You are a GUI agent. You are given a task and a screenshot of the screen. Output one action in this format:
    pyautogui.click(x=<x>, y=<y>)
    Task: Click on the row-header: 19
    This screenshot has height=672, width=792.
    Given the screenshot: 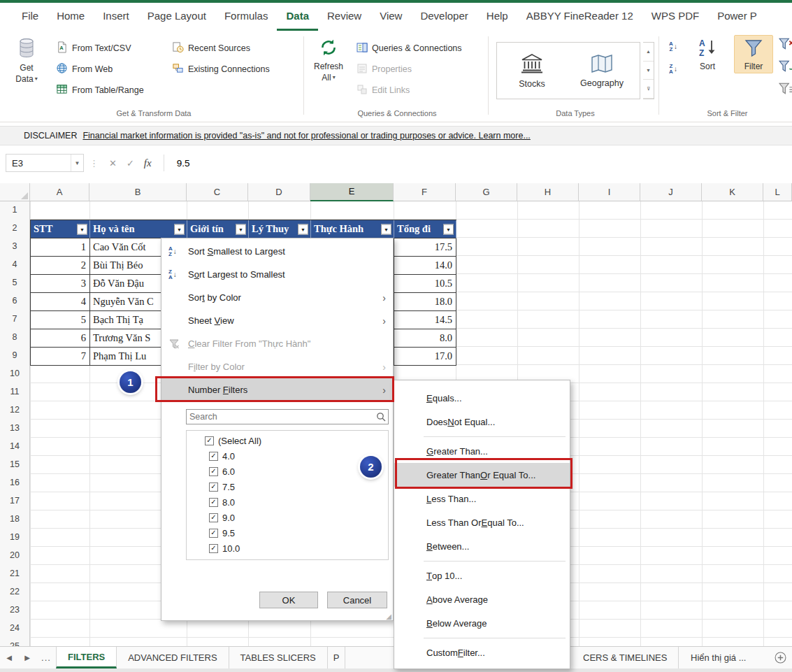 What is the action you would take?
    pyautogui.click(x=15, y=538)
    